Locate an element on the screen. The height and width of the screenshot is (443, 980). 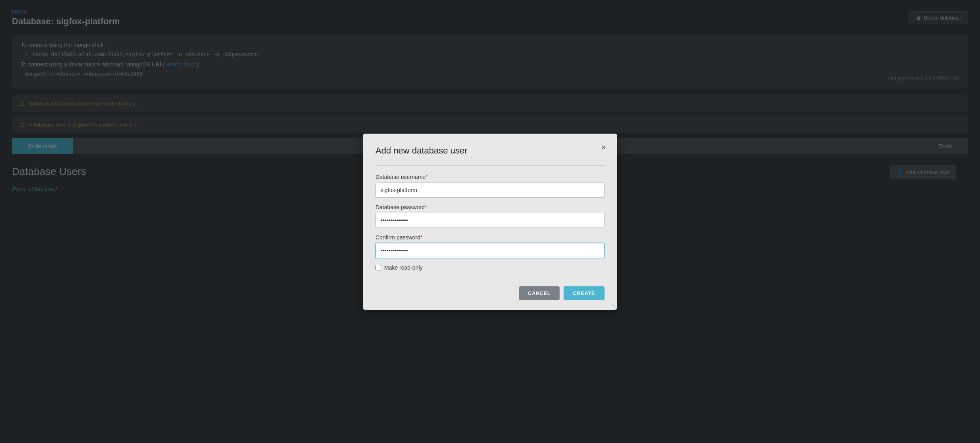
resize-handle: ⤡ is located at coordinates (614, 305).